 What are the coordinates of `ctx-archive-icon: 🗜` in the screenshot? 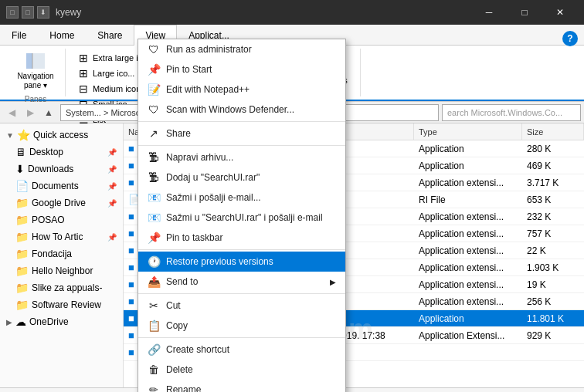 It's located at (154, 157).